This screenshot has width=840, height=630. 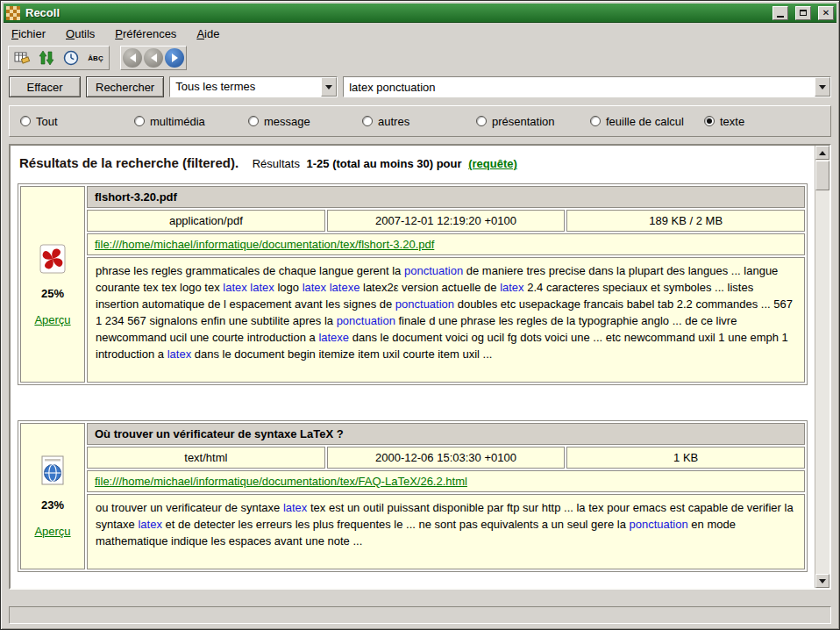 I want to click on results-title: Résultats de la recherche (filtered)., so click(x=129, y=163).